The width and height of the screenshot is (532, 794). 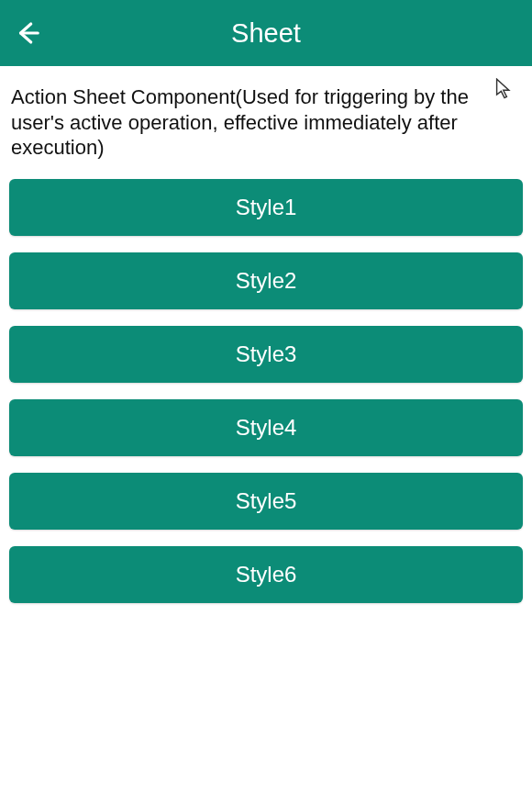 I want to click on style3-button: Style3, so click(x=266, y=354).